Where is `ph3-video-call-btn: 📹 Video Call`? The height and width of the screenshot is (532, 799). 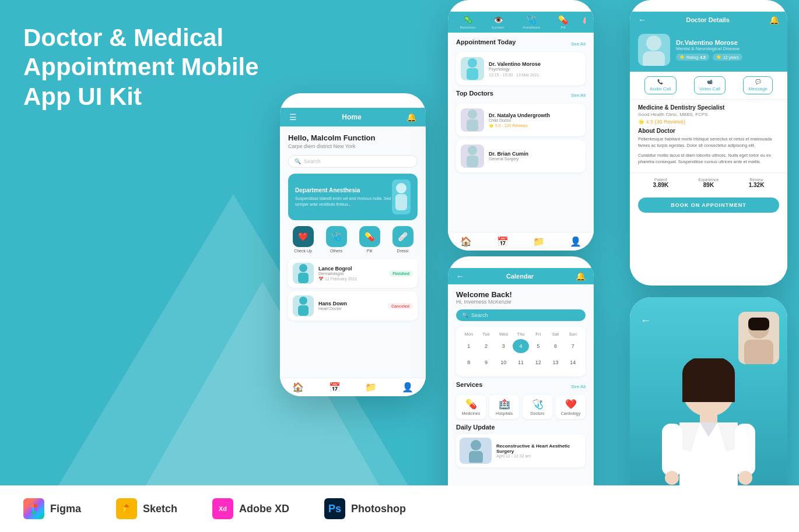 ph3-video-call-btn: 📹 Video Call is located at coordinates (710, 85).